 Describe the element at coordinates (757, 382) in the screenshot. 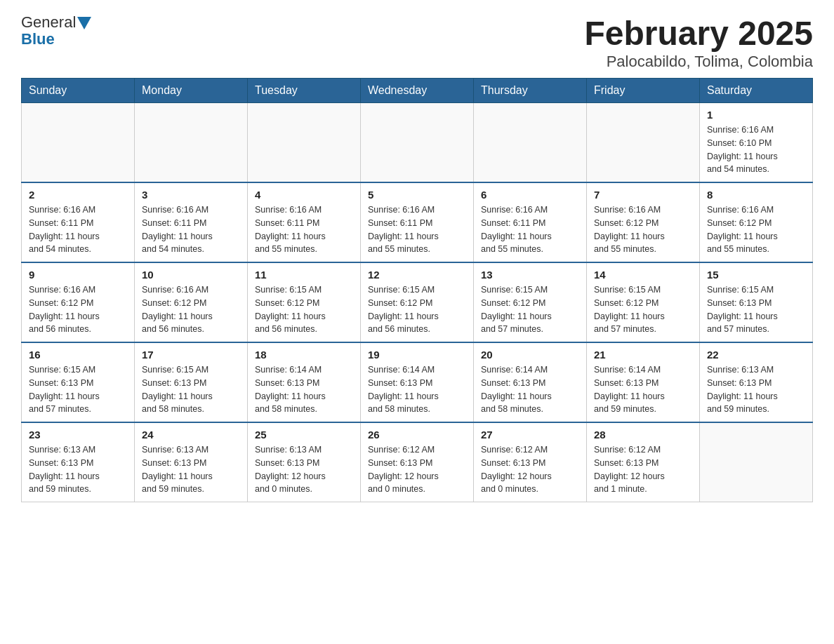

I see `calendar-day-cell: 22Sunrise: 6:13 AM Sunset: 6:13 PM Dayli…` at that location.